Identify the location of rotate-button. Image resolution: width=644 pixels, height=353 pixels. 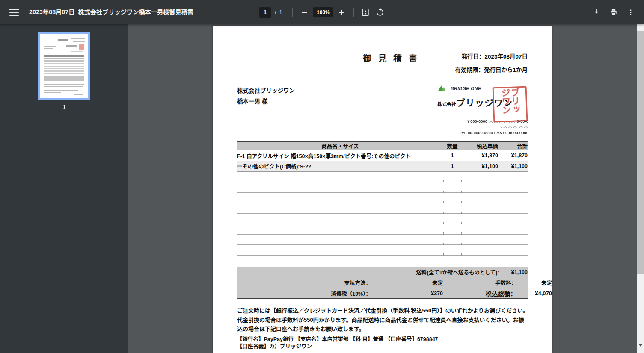
(380, 12).